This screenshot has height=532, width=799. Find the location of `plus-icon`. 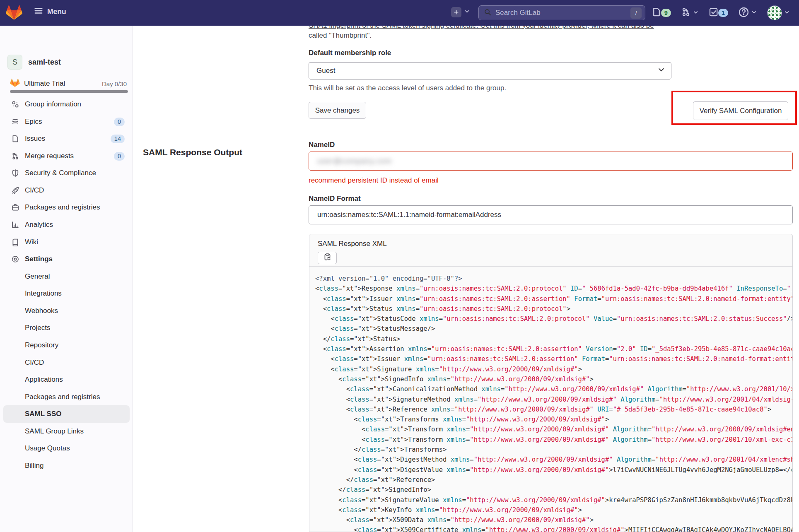

plus-icon is located at coordinates (456, 12).